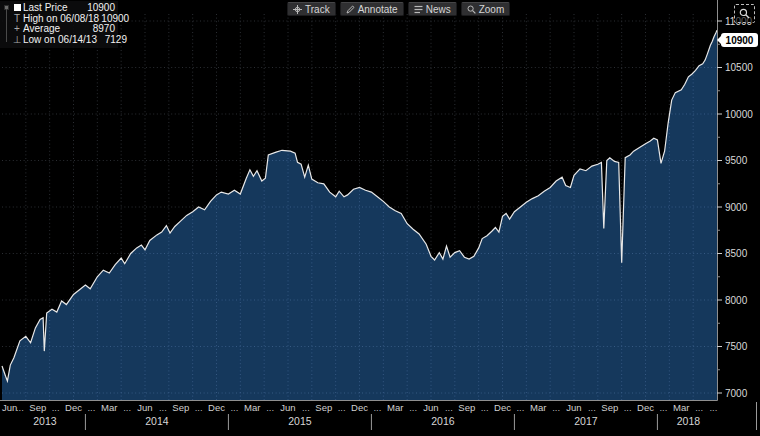 The width and height of the screenshot is (760, 436). What do you see at coordinates (739, 68) in the screenshot?
I see `y-tick-label: 10500` at bounding box center [739, 68].